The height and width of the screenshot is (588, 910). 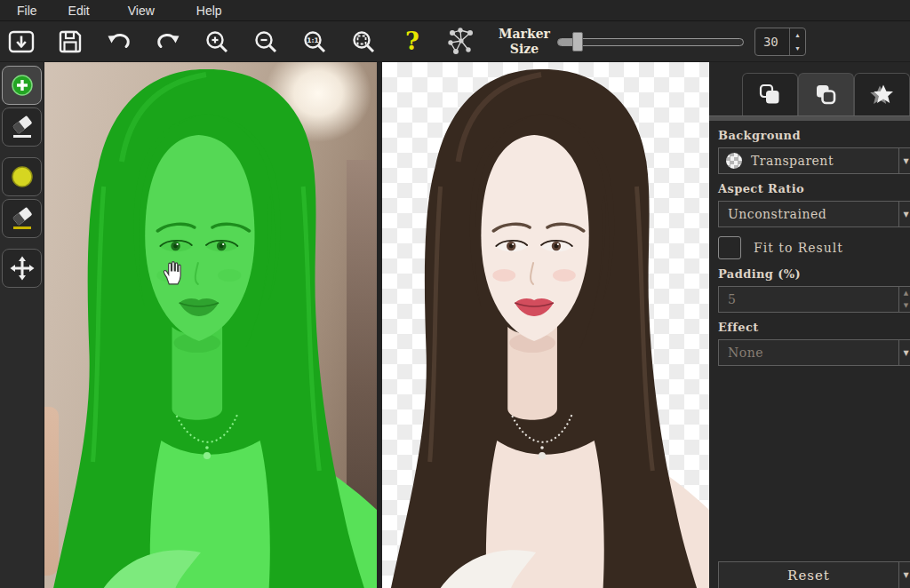 I want to click on redo-icon, so click(x=168, y=42).